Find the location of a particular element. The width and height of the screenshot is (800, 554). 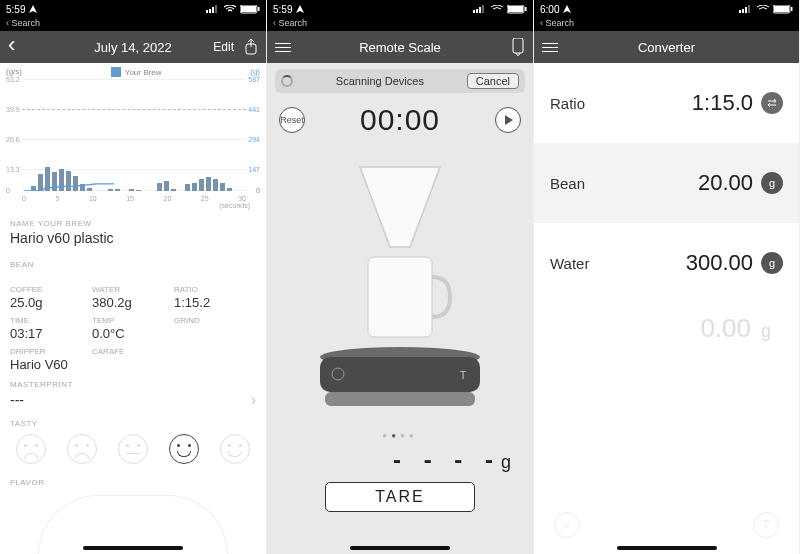

water-unit: g is located at coordinates (772, 263).